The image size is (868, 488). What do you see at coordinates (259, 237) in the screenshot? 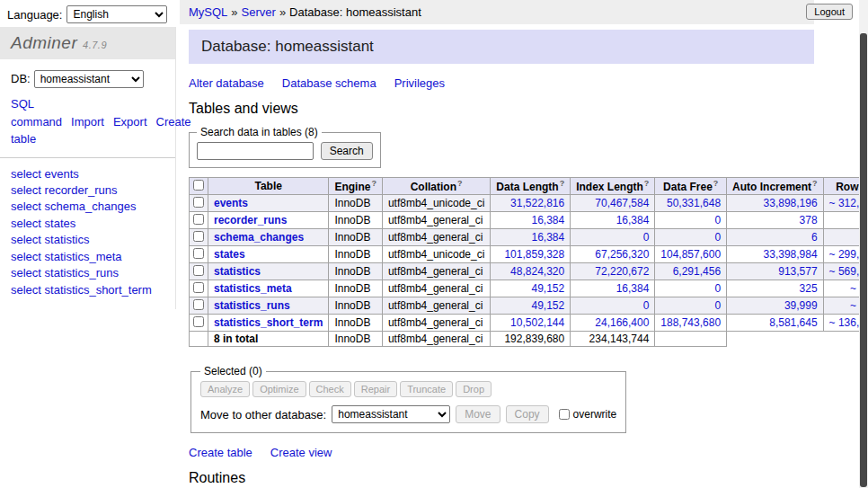
I see `table-link-schema-changes: schema_changes` at bounding box center [259, 237].